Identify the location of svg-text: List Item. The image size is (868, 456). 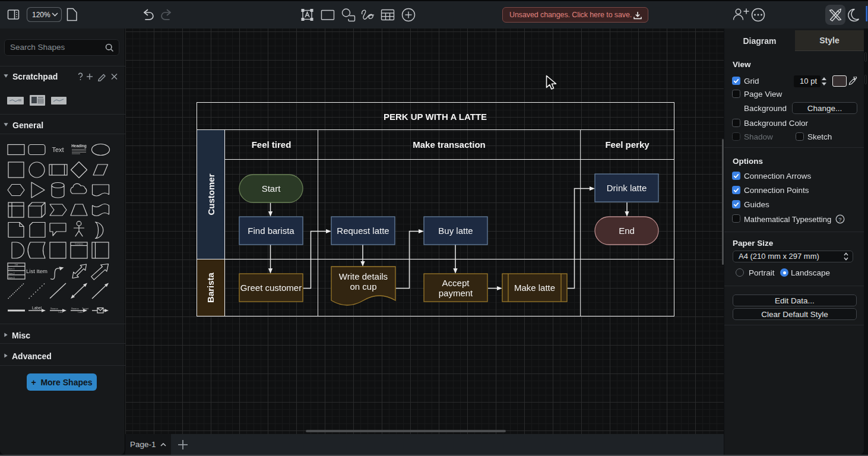
(37, 271).